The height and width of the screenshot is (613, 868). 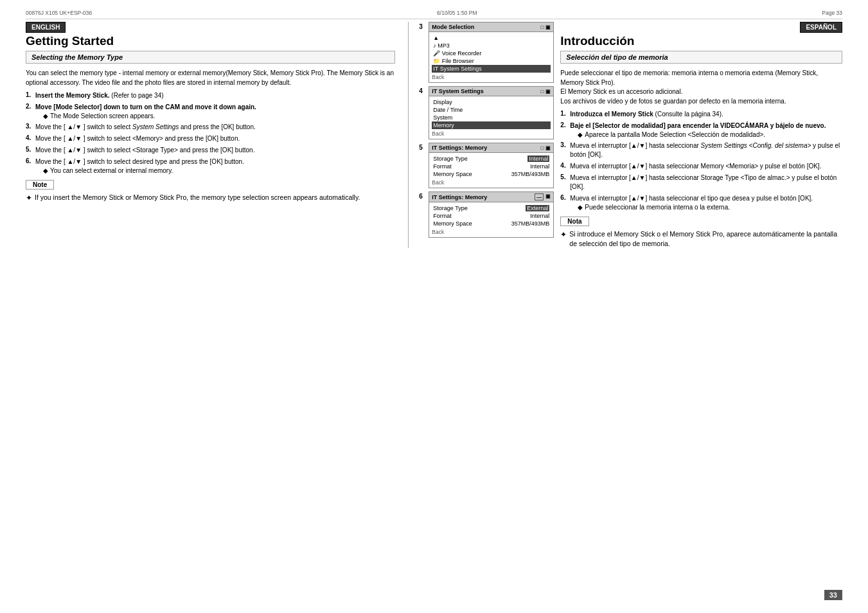 What do you see at coordinates (211, 96) in the screenshot?
I see `left-step-1: 1. Insert the Memory Stick. (Refer to pa…` at bounding box center [211, 96].